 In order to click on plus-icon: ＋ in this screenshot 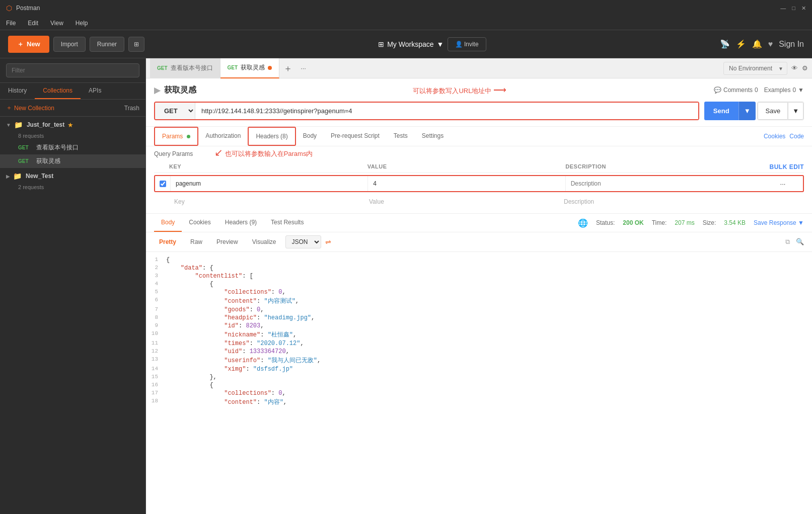, I will do `click(20, 44)`.